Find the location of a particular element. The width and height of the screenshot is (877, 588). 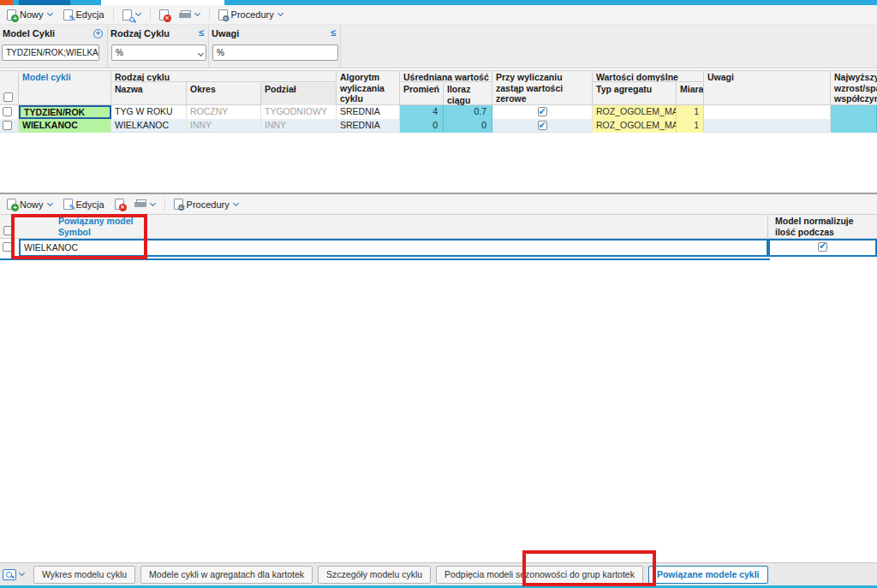

header-line: Przy wyliczaniu is located at coordinates (544, 77).